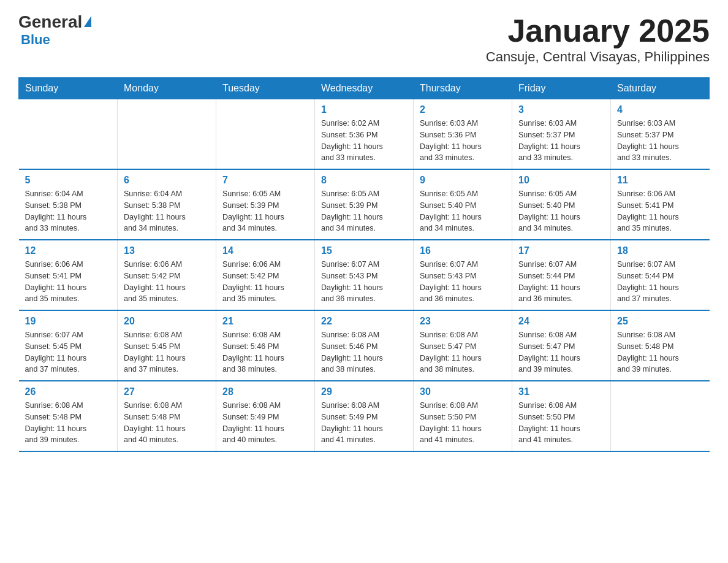 The height and width of the screenshot is (563, 728). Describe the element at coordinates (69, 392) in the screenshot. I see `day-number: 26` at that location.